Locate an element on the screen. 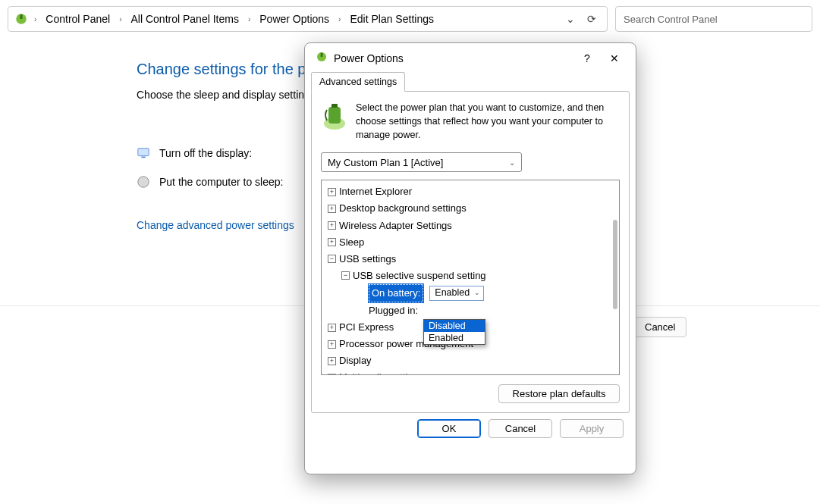 The width and height of the screenshot is (820, 504). help-button: ? is located at coordinates (587, 58).